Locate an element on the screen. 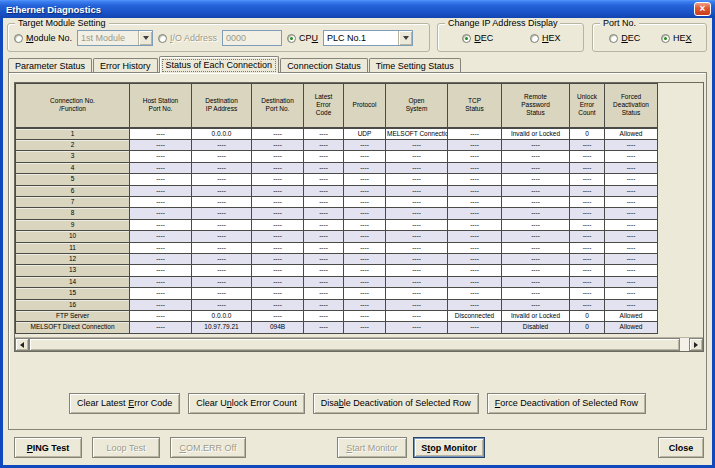  row-header: FTP Server is located at coordinates (73, 316).